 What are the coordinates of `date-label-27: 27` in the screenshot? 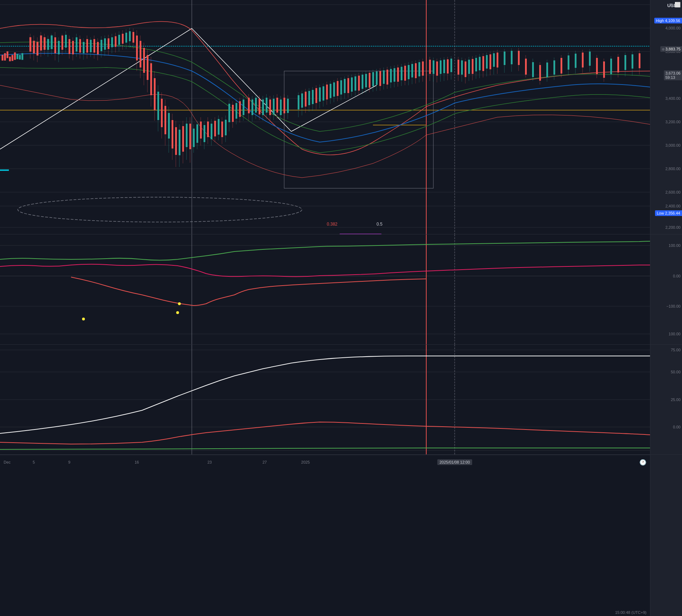 It's located at (265, 462).